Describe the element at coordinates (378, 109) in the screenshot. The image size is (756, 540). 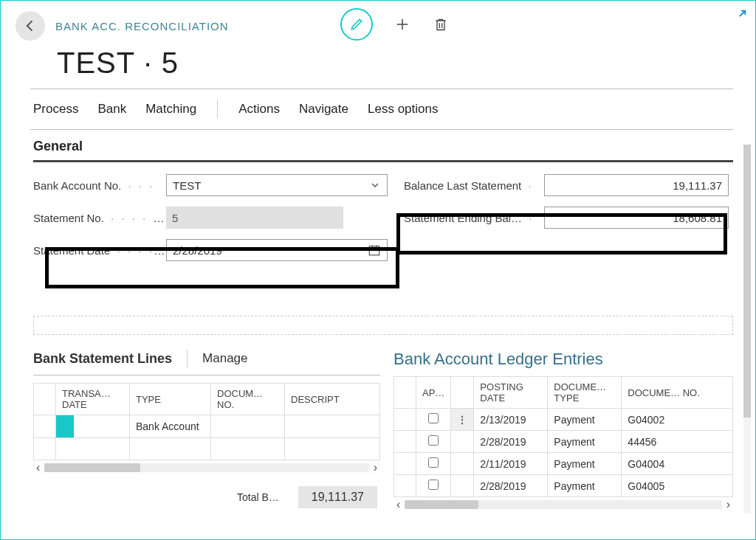
I see `action-bar: Process Bank Matching Actions Navigate L…` at that location.